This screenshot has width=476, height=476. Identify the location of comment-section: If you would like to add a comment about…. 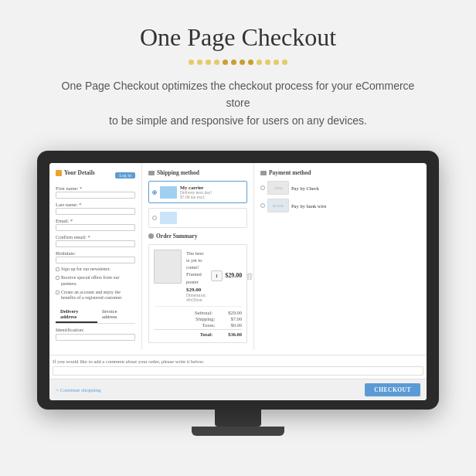
(238, 366).